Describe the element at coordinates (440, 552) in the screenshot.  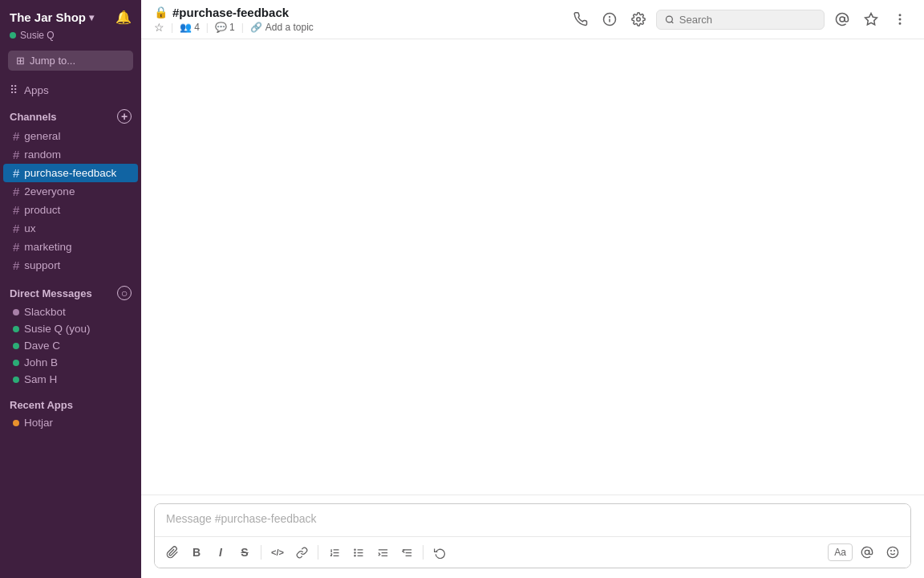
I see `undo-icon` at that location.